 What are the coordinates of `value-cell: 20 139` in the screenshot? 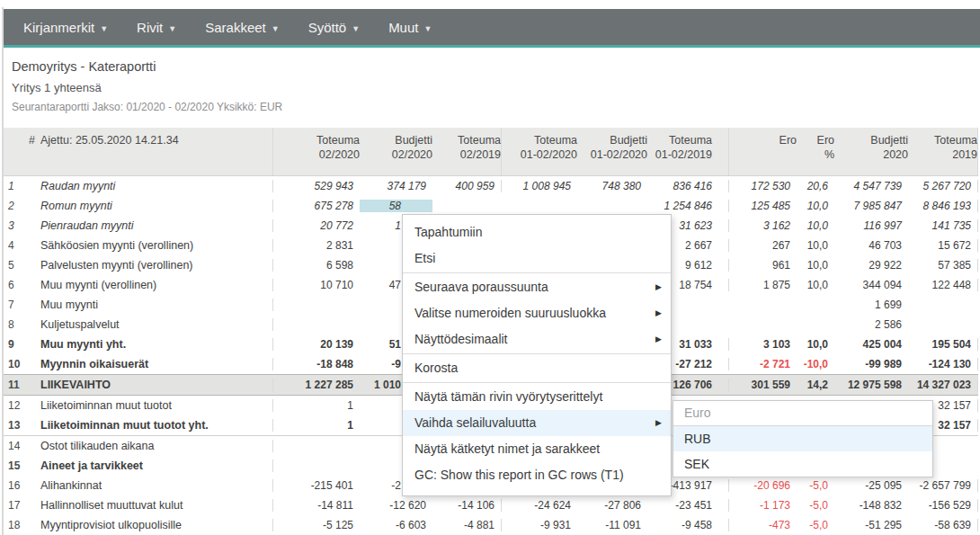 It's located at (316, 344).